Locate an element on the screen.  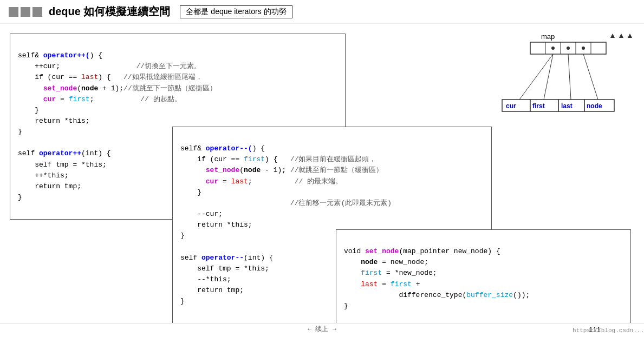
code2-line-11: self operator--(int) { is located at coordinates (227, 257).